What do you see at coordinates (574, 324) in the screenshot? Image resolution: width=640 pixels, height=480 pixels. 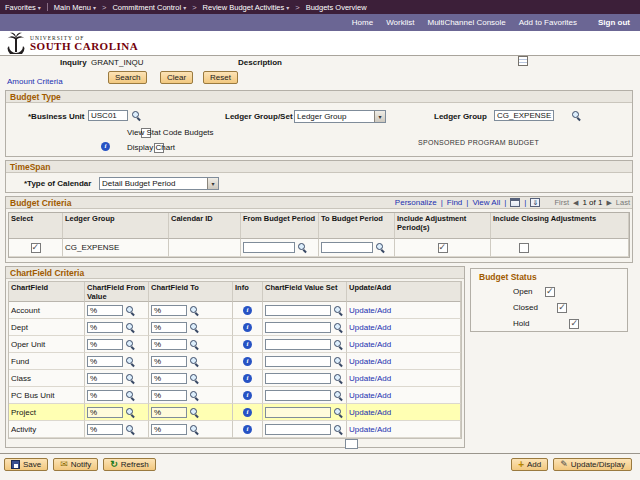 I see `status-hold-checkbox` at bounding box center [574, 324].